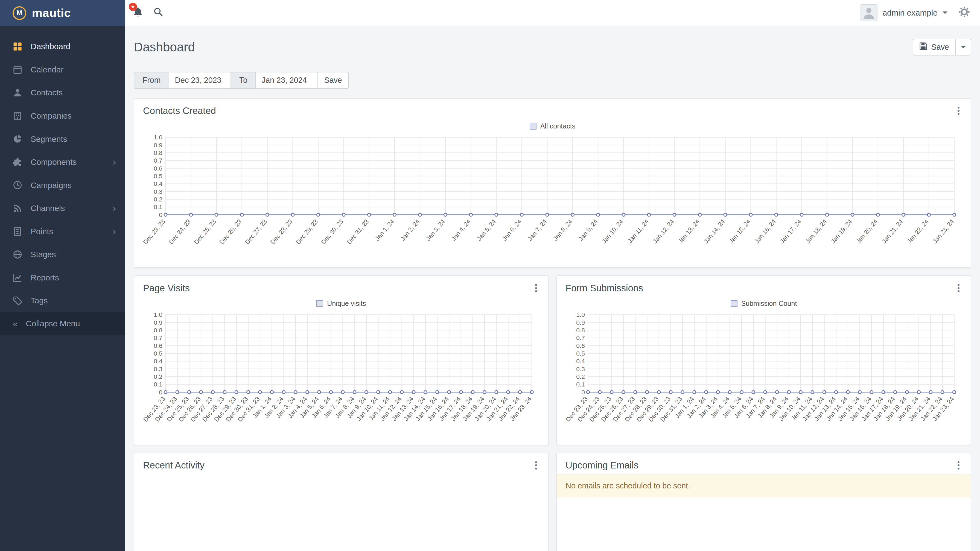  Describe the element at coordinates (62, 13) in the screenshot. I see `brand-logo: M mautic` at that location.